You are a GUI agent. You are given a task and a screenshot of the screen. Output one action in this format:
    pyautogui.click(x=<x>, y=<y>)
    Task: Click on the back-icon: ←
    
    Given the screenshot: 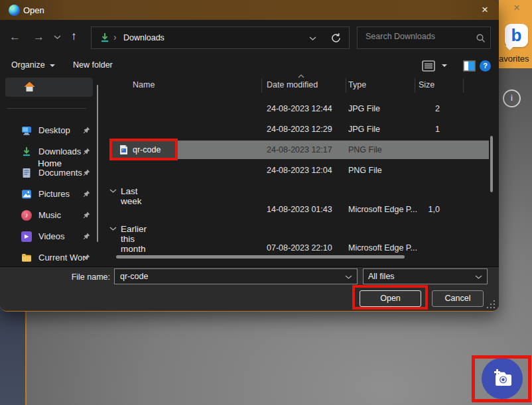 What is the action you would take?
    pyautogui.click(x=15, y=37)
    